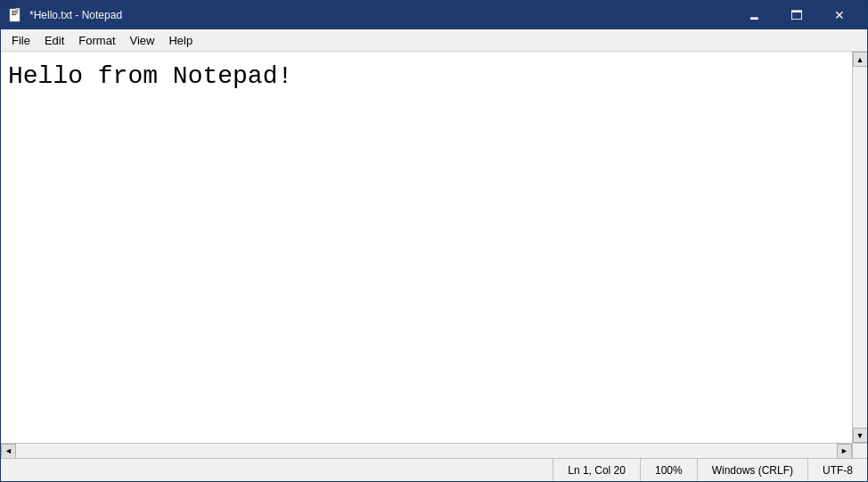 The image size is (868, 482). Describe the element at coordinates (434, 15) in the screenshot. I see `title-bar: *Hello.txt - Notepad 🗕 🗖 ✕` at that location.